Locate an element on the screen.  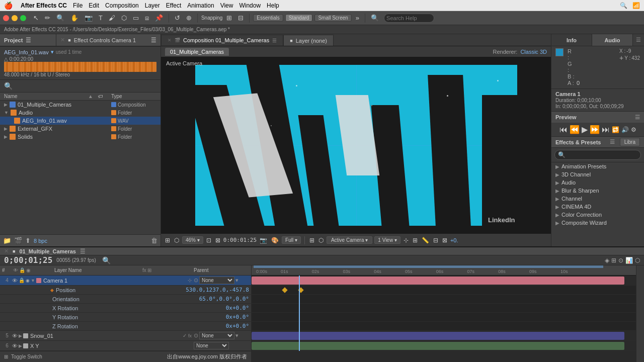
effect-cat-blur: ▶ Blur & Sharpen is located at coordinates (598, 191).